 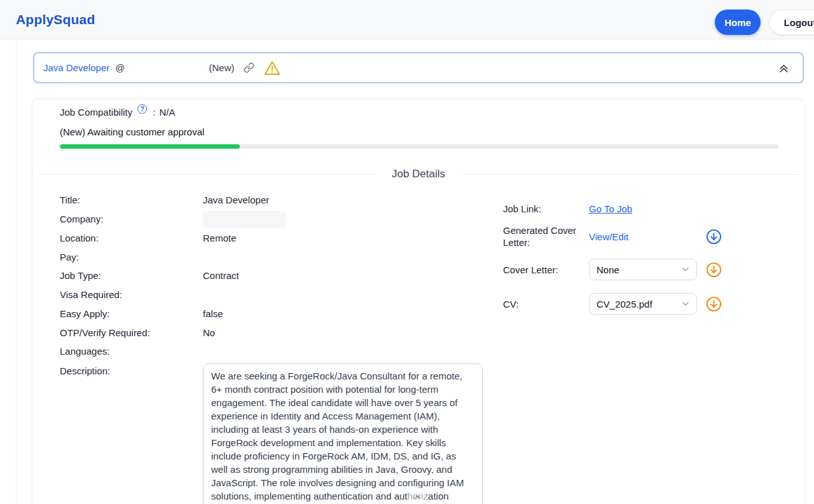 What do you see at coordinates (272, 68) in the screenshot?
I see `warning-icon` at bounding box center [272, 68].